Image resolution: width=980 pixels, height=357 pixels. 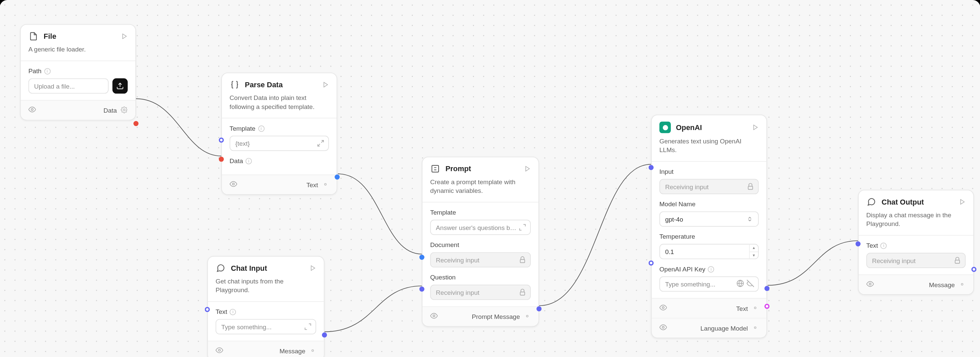 What do you see at coordinates (709, 226) in the screenshot?
I see `node-openai: OpenAI Generates text using OpenAI LLMs.…` at bounding box center [709, 226].